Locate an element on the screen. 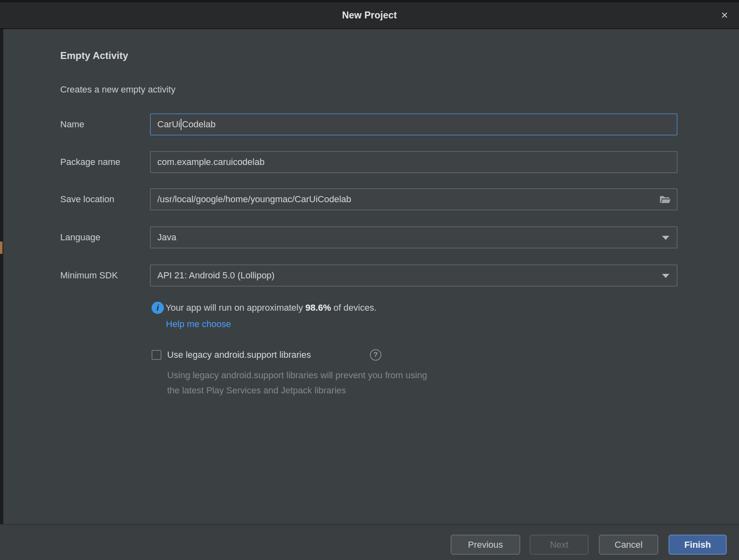 This screenshot has width=739, height=560. sdk-coverage-percent: 98.6% is located at coordinates (318, 308).